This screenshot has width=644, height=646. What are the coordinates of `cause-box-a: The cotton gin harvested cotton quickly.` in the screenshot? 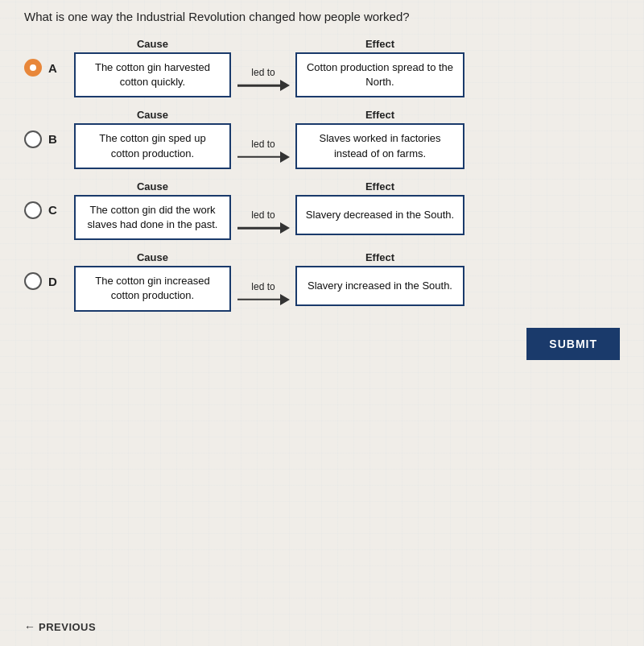 It's located at (153, 75).